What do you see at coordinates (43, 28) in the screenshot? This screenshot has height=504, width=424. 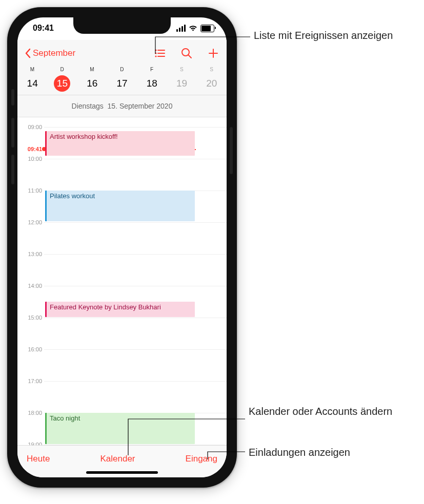 I see `status-time: 09:41` at bounding box center [43, 28].